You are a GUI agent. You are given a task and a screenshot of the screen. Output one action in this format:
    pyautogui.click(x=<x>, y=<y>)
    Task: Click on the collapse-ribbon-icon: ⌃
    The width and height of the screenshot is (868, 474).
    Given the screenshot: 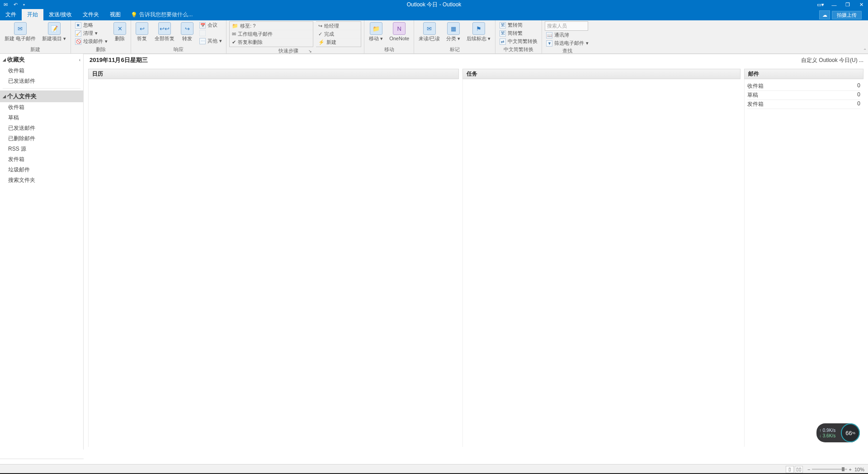 What is the action you would take?
    pyautogui.click(x=865, y=51)
    